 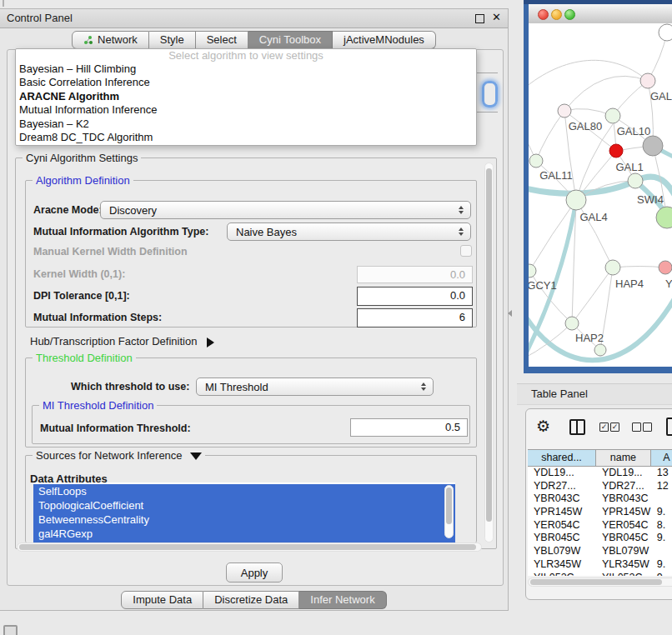 What do you see at coordinates (662, 487) in the screenshot?
I see `table-cell: 12` at bounding box center [662, 487].